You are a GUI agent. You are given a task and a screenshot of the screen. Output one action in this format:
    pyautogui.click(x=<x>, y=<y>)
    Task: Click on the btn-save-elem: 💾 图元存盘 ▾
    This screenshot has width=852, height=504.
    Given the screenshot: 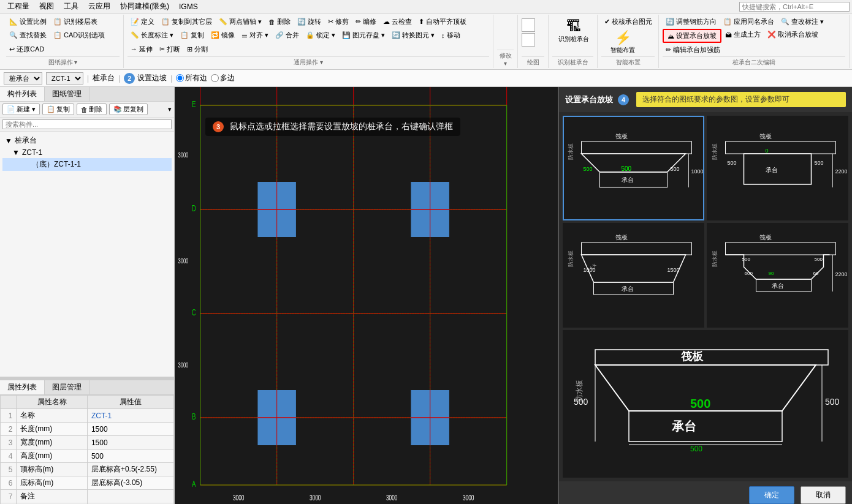 What is the action you would take?
    pyautogui.click(x=363, y=36)
    